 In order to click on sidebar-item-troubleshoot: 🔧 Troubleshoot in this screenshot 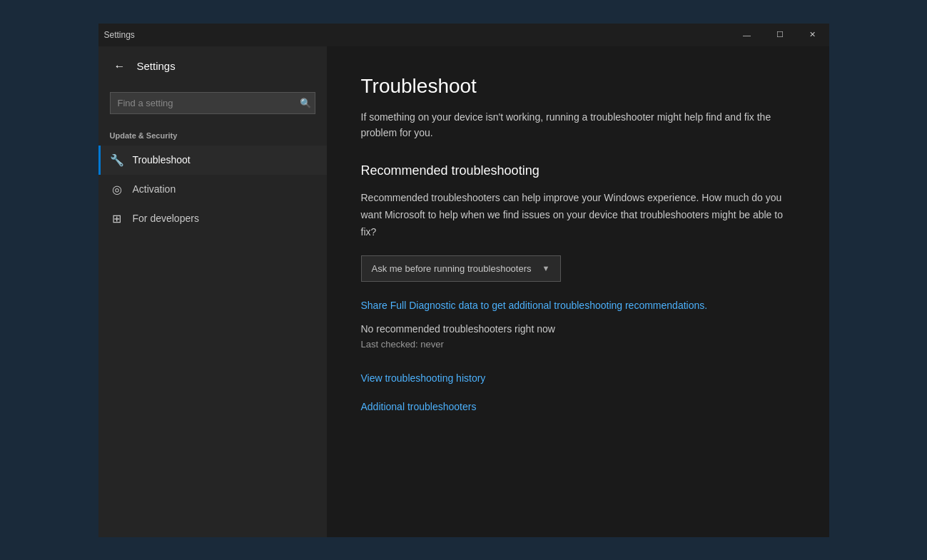, I will do `click(213, 160)`.